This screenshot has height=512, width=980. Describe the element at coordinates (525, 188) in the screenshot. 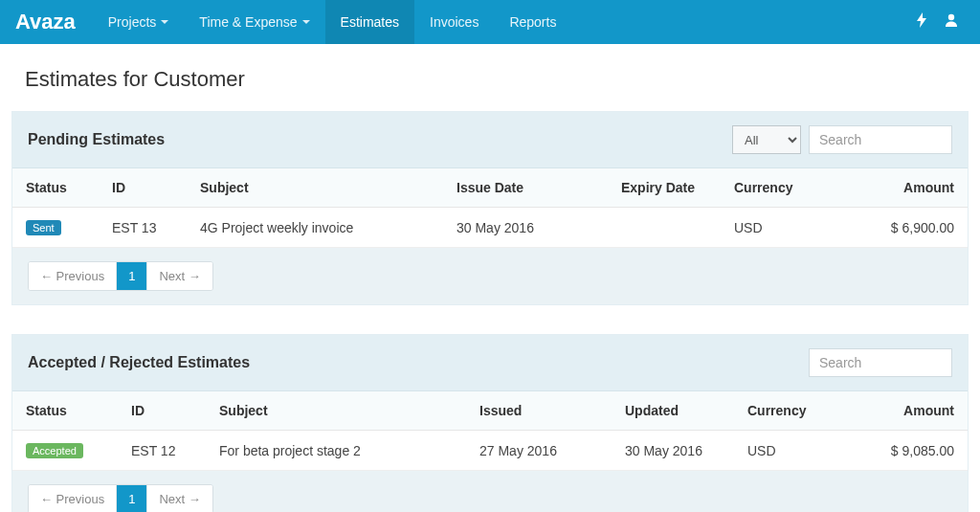

I see `col-issue-date: Issue Date` at that location.